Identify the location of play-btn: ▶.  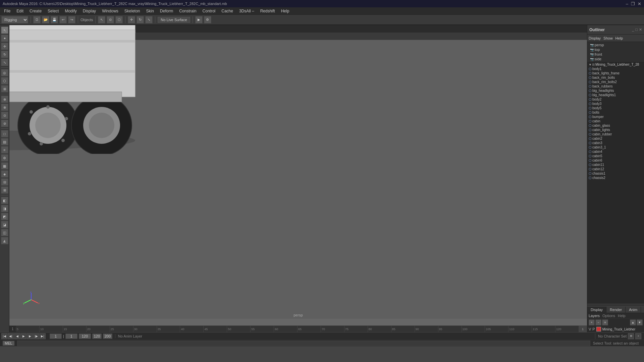
(23, 336).